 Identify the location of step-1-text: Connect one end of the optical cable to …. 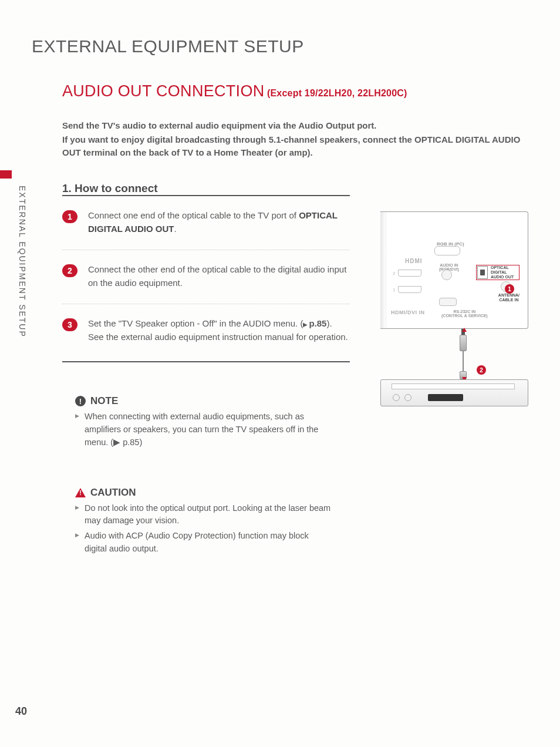
(219, 222).